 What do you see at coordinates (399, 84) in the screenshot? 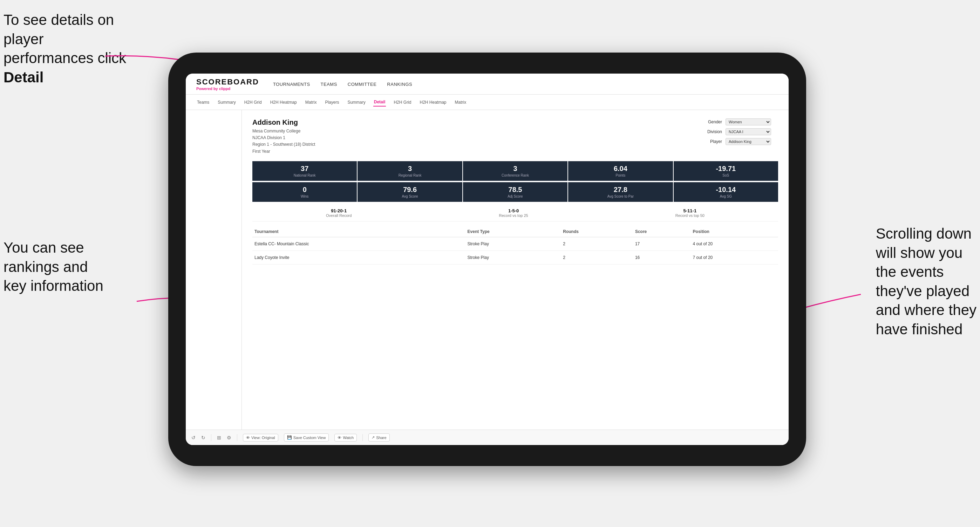
I see `nav-rankings: RANKINGS` at bounding box center [399, 84].